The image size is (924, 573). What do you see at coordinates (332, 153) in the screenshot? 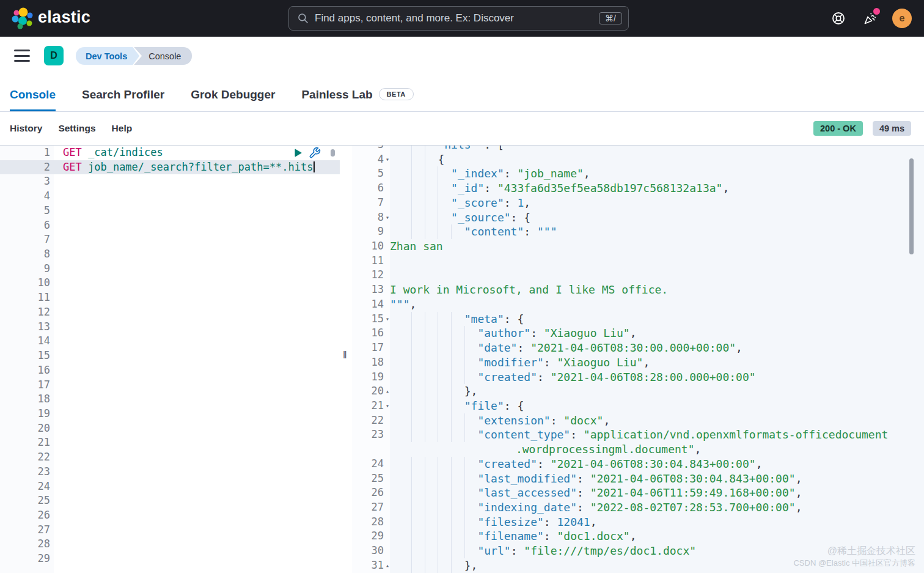
I see `editor-grip-dot` at bounding box center [332, 153].